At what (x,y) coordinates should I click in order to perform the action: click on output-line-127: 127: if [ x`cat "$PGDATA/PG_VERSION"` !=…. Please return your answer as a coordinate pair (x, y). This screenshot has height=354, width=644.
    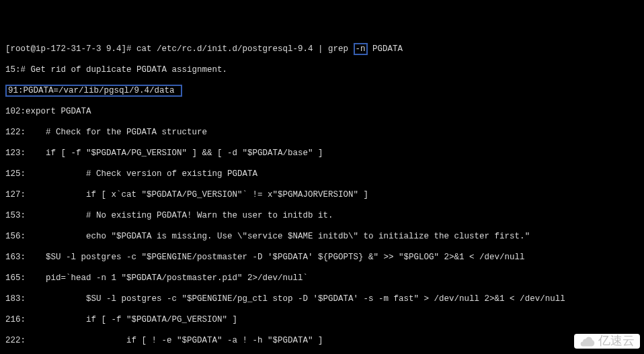
    Looking at the image, I should click on (322, 195).